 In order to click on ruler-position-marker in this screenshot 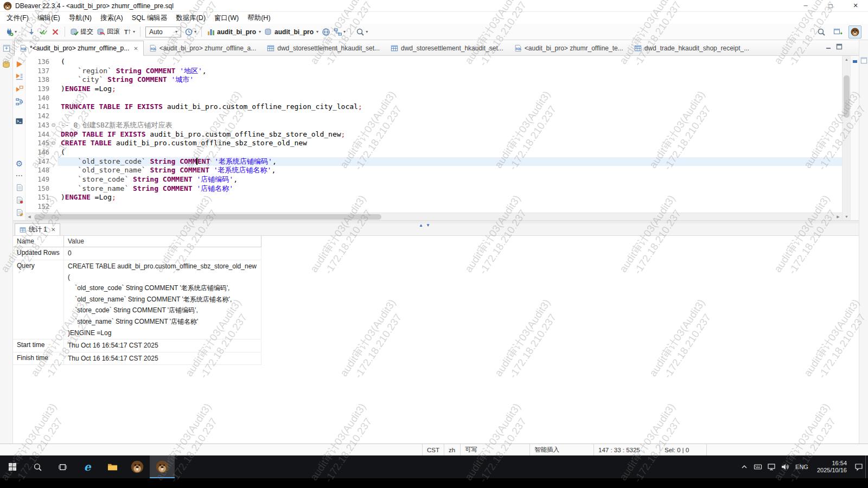, I will do `click(855, 62)`.